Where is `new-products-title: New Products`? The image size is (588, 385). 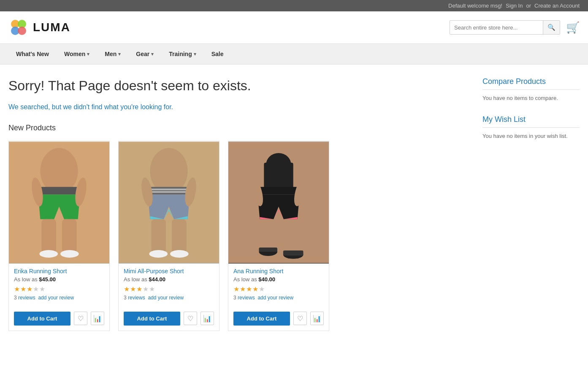 new-products-title: New Products is located at coordinates (239, 128).